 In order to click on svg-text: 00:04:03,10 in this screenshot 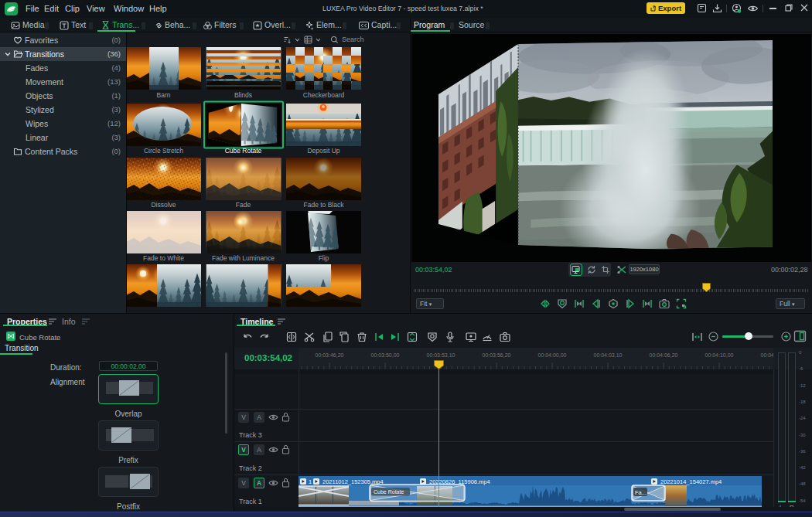, I will do `click(608, 355)`.